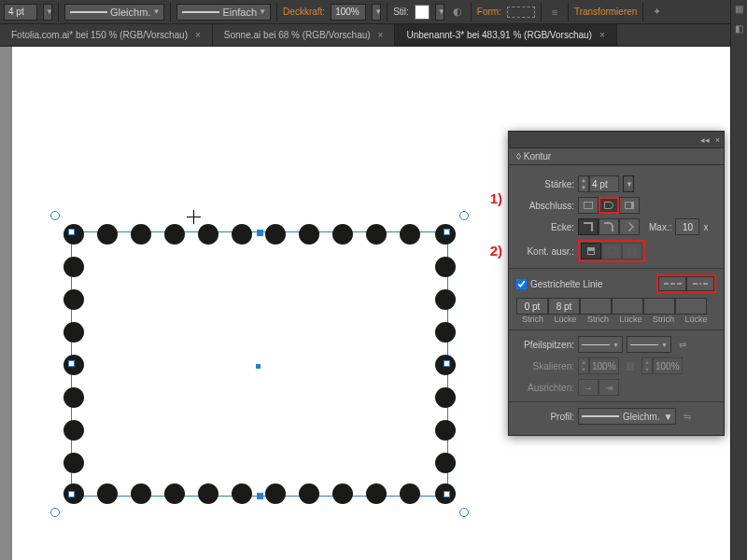 The height and width of the screenshot is (560, 747). Describe the element at coordinates (374, 35) in the screenshot. I see `document-tabs: Fotolia.com.ai* bei 150 % (RGB/Vorschau)…` at that location.